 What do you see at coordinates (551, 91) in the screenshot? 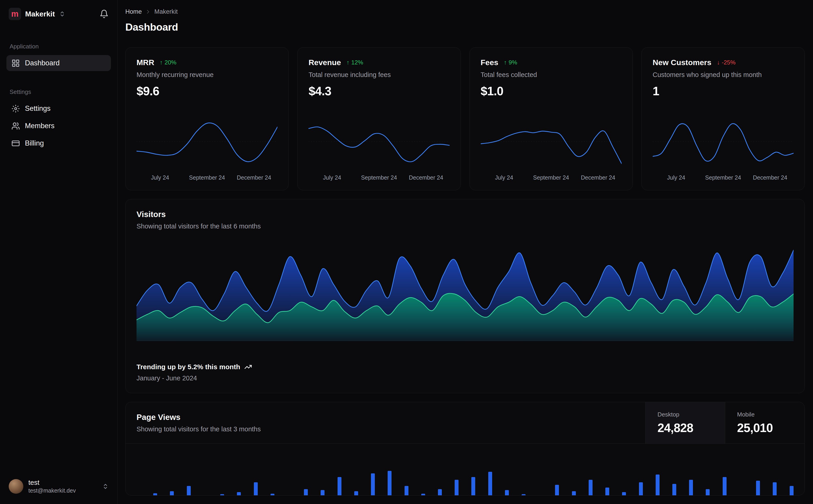
I see `stat-value: $1.0` at bounding box center [551, 91].